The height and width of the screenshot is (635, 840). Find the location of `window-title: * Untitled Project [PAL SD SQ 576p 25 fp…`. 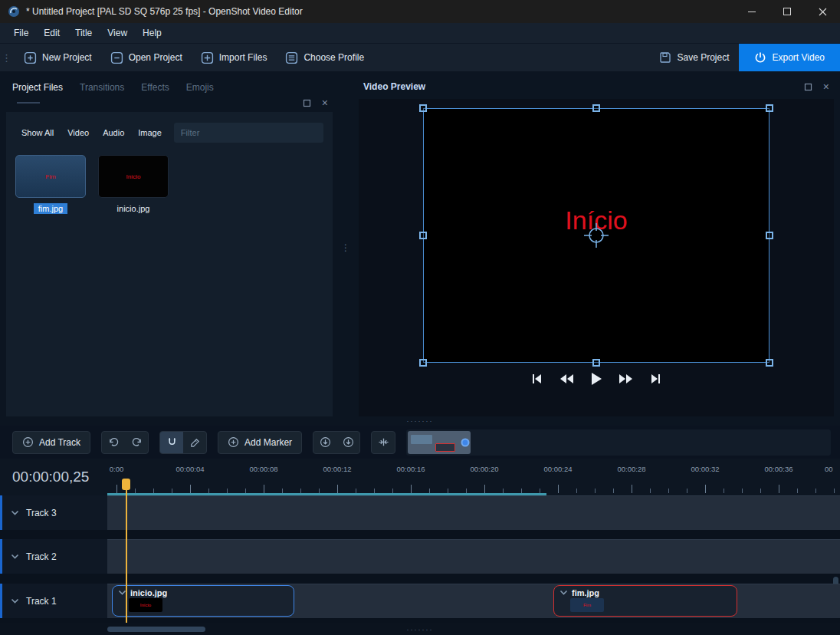

window-title: * Untitled Project [PAL SD SQ 576p 25 fp… is located at coordinates (164, 12).